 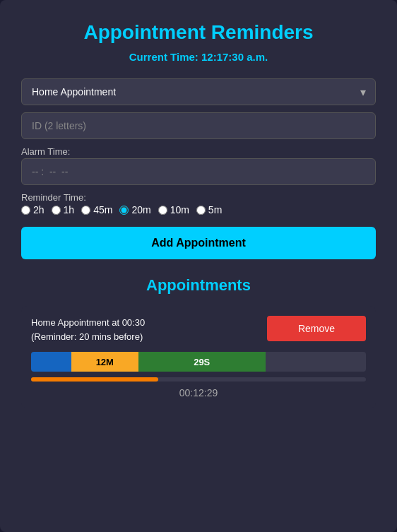 What do you see at coordinates (198, 393) in the screenshot?
I see `countdown-display: 00:12:29` at bounding box center [198, 393].